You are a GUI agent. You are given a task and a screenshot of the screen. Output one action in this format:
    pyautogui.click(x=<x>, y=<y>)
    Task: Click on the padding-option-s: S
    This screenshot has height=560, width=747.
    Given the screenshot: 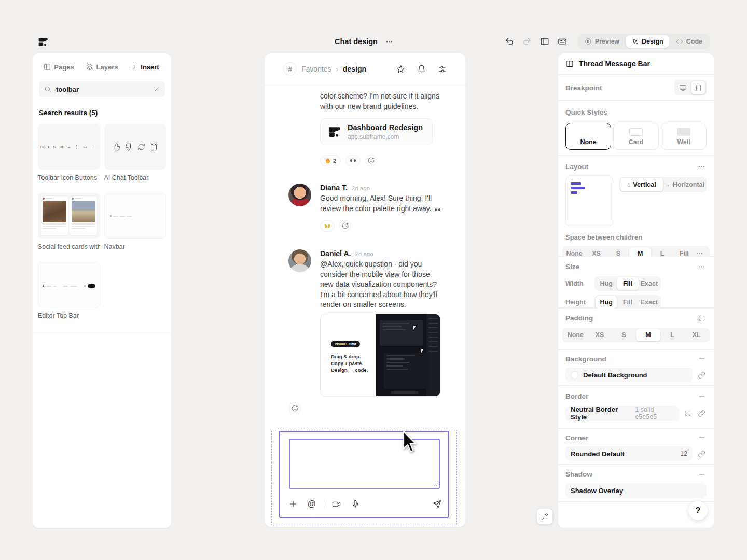 What is the action you would take?
    pyautogui.click(x=624, y=335)
    